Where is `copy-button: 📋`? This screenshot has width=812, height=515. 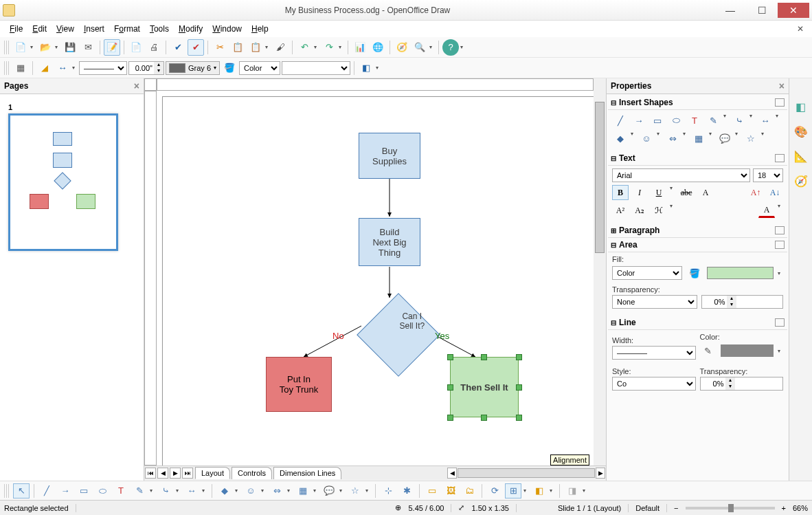
copy-button: 📋 is located at coordinates (238, 47).